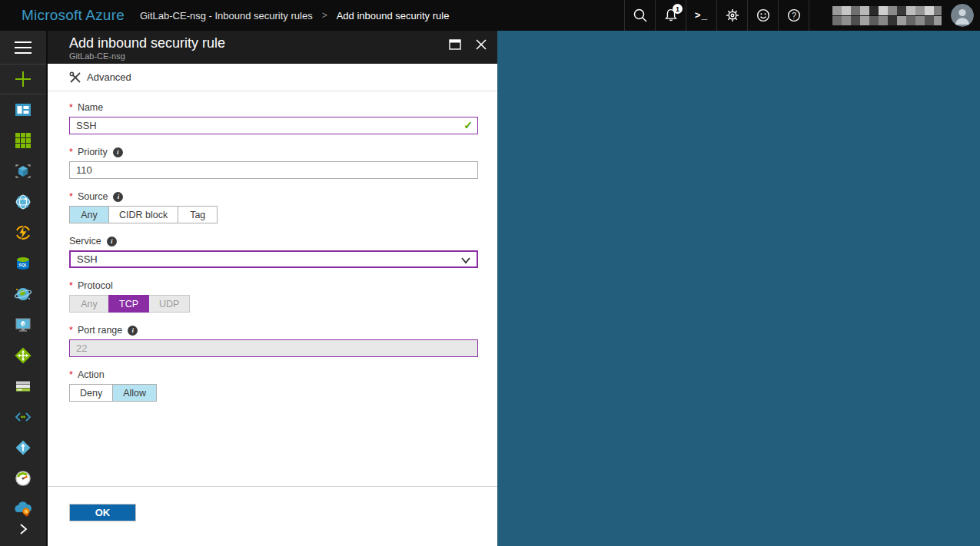 This screenshot has height=546, width=980. Describe the element at coordinates (294, 15) in the screenshot. I see `breadcrumb: GitLab-CE-nsg - Inbound security rules >…` at that location.